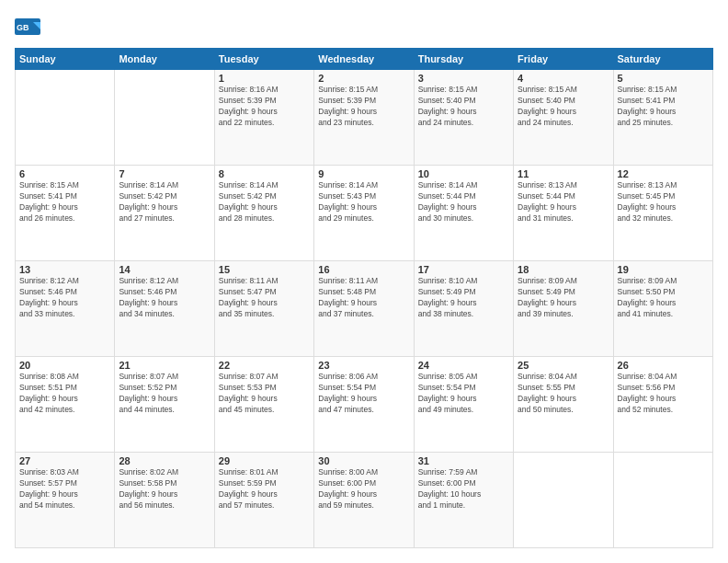 This screenshot has width=728, height=563. Describe the element at coordinates (364, 405) in the screenshot. I see `calendar-cell: 23Sunrise: 8:06 AM Sunset: 5:54 PM Dayli…` at that location.